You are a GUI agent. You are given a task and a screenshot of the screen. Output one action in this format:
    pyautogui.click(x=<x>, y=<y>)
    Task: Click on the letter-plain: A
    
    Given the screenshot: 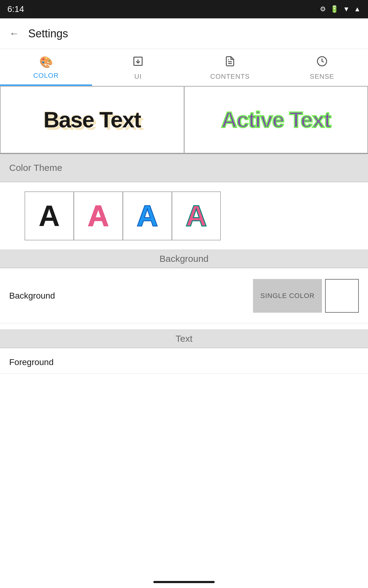 What is the action you would take?
    pyautogui.click(x=49, y=216)
    